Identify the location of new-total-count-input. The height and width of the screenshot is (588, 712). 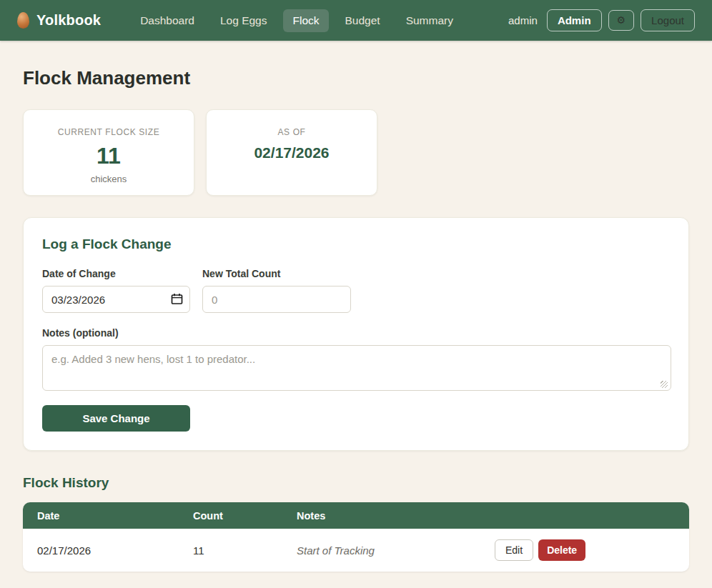
(277, 299).